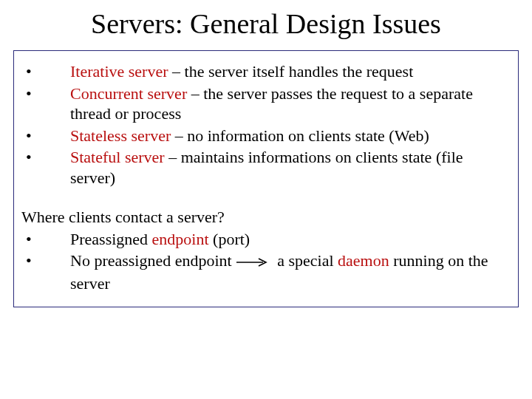 The width and height of the screenshot is (532, 399). Describe the element at coordinates (266, 136) in the screenshot. I see `bullet-item: • Stateless server – no information on c…` at that location.